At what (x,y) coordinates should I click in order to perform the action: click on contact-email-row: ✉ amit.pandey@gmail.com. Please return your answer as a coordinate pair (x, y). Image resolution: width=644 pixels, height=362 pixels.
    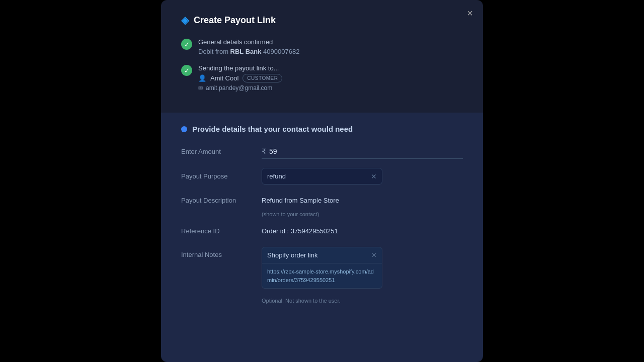
    Looking at the image, I should click on (240, 88).